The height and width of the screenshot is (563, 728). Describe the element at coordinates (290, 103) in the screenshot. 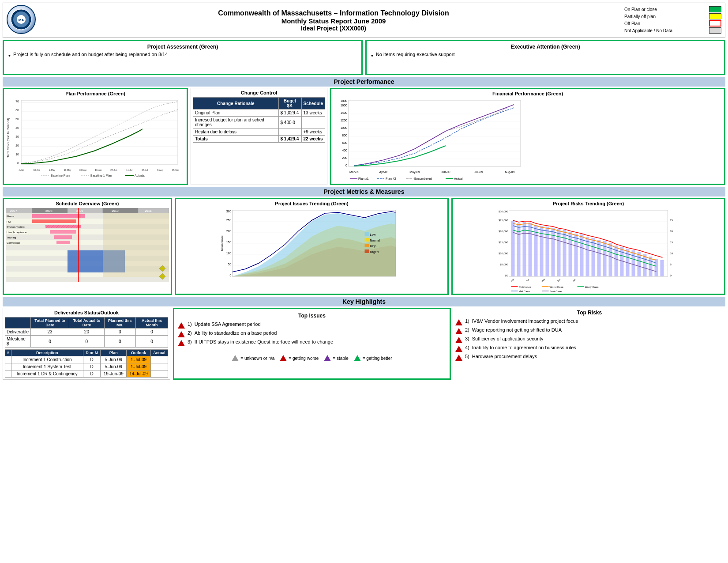

I see `cc-col-budget: Buget $K` at that location.